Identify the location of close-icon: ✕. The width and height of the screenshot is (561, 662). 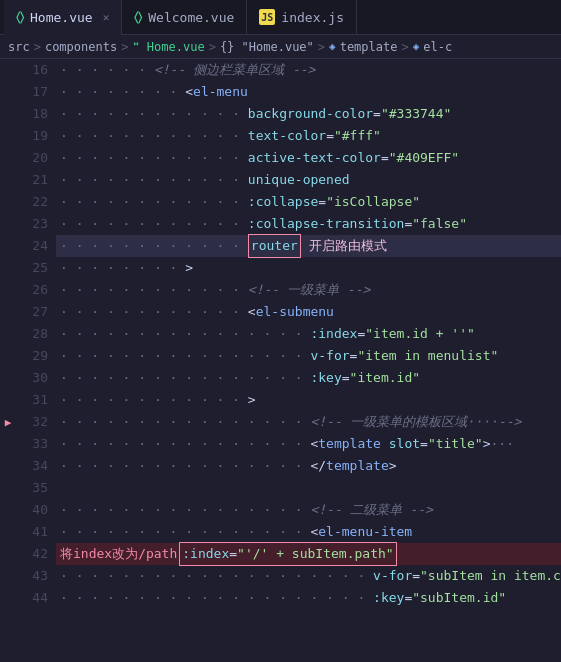
(106, 18).